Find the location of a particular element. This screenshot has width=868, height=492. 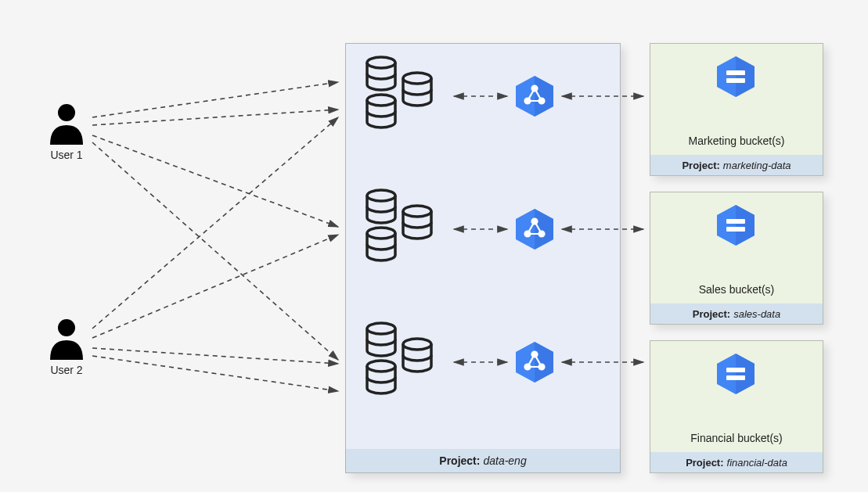

bucket-financial-prefix: Project: is located at coordinates (704, 463).